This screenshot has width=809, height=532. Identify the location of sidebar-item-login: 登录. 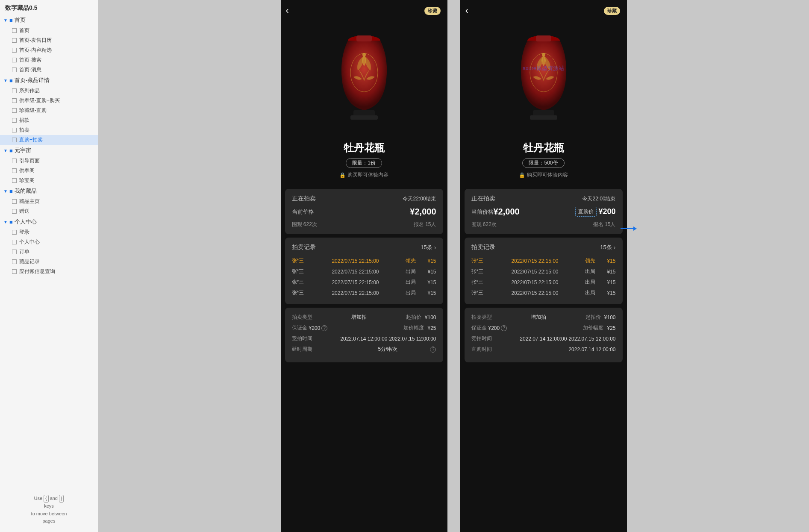
(49, 232).